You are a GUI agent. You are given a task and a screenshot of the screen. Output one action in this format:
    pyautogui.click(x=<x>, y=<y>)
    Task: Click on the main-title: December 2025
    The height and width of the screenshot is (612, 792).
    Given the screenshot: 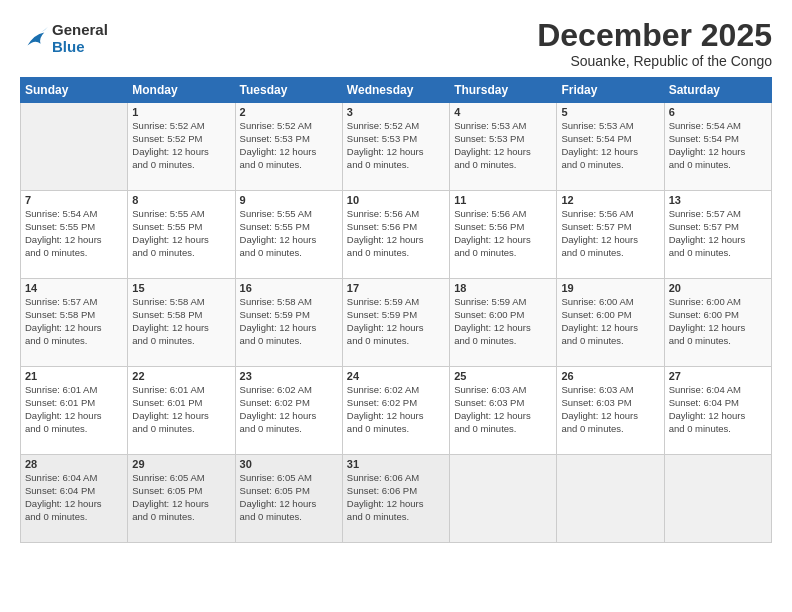 What is the action you would take?
    pyautogui.click(x=654, y=36)
    